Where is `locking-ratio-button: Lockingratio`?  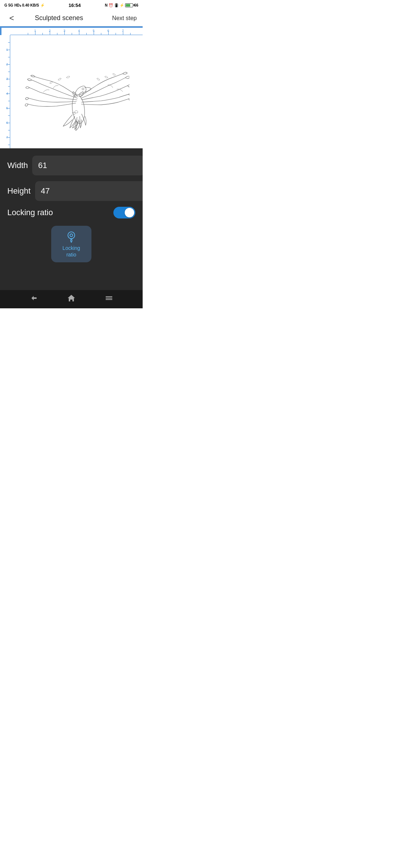
locking-ratio-button: Lockingratio is located at coordinates (71, 244).